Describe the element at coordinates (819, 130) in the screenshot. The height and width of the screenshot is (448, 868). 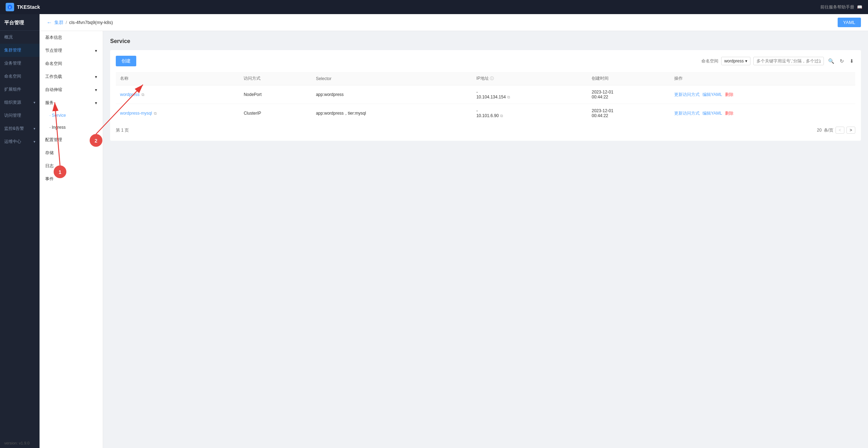
I see `page-size-label: 20` at that location.